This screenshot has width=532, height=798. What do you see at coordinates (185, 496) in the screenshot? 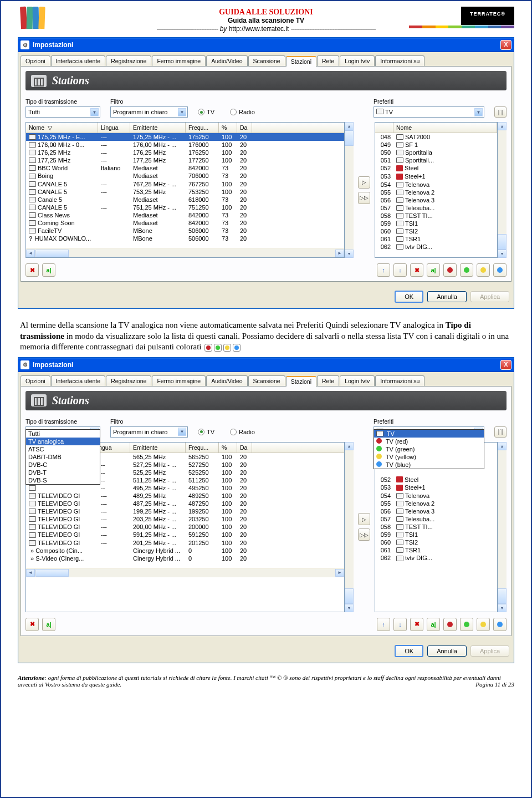
I see `table-row: TELEVIDEO GI---489,25 MHz48925010020` at bounding box center [185, 496].